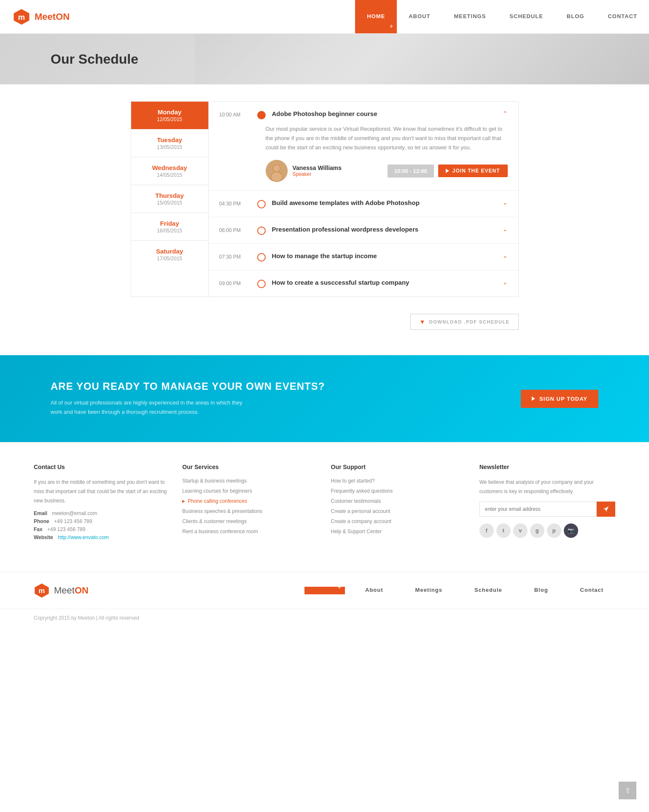 Image resolution: width=649 pixels, height=812 pixels. I want to click on nav-schedule: SCHEDULE, so click(526, 17).